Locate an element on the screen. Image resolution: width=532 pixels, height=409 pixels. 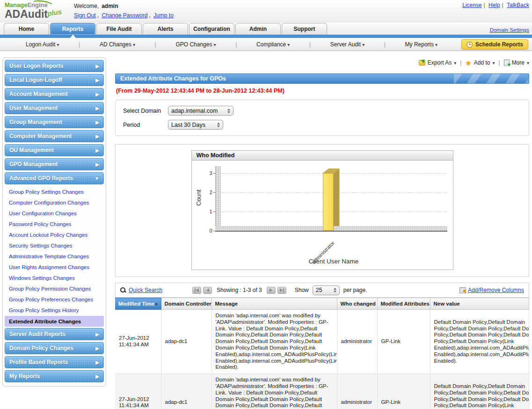
jump-to-link: Jump to is located at coordinates (164, 15).